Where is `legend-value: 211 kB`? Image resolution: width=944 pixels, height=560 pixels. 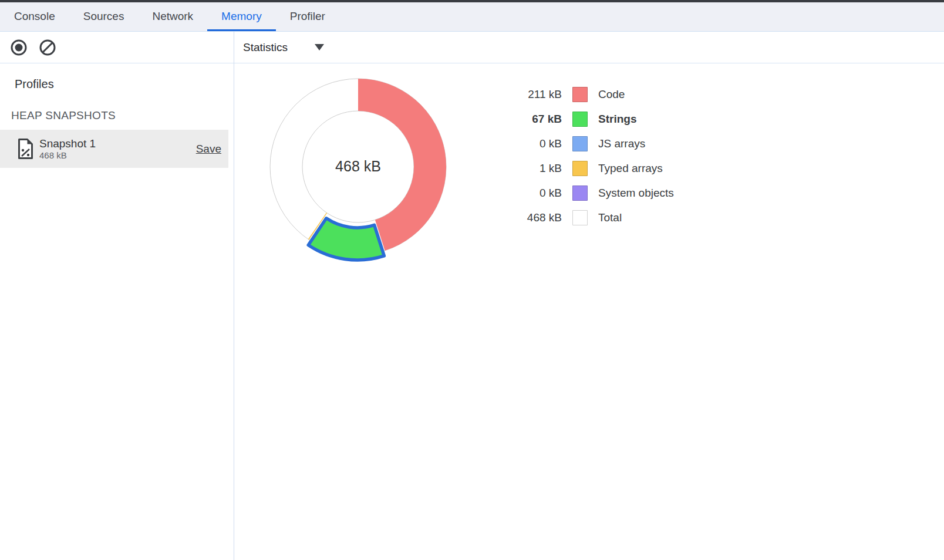 legend-value: 211 kB is located at coordinates (527, 95).